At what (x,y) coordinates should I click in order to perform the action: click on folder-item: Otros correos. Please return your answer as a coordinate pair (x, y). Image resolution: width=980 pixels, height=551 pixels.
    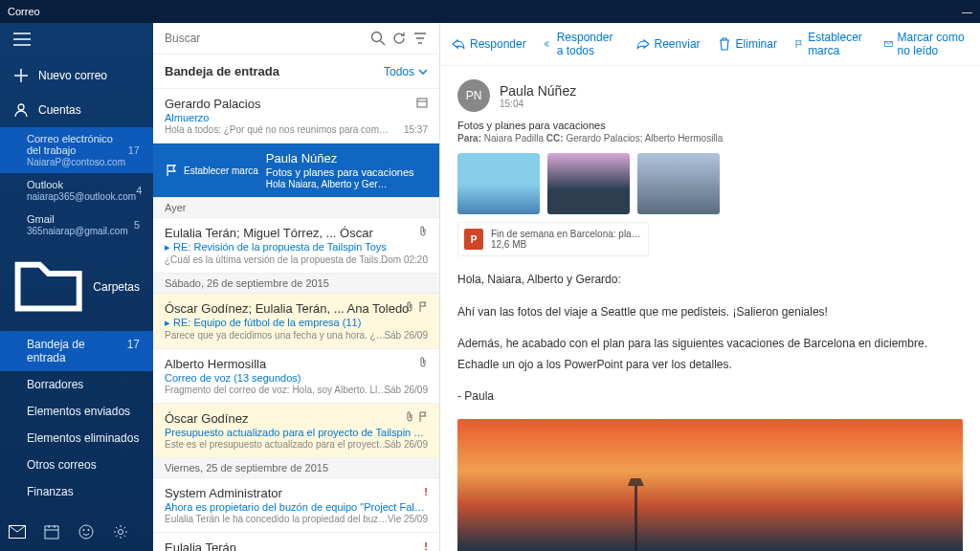
    Looking at the image, I should click on (77, 465).